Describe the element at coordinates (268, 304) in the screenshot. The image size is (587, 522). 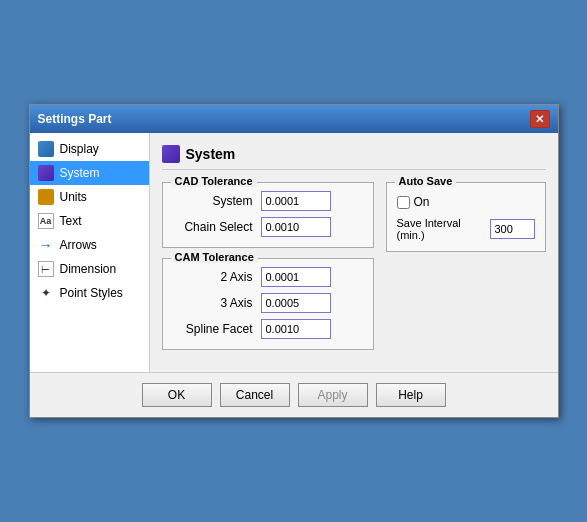
I see `cam-tolerance-group: CAM Tolerance 2 Axis 3 Axis Spline Facet` at that location.